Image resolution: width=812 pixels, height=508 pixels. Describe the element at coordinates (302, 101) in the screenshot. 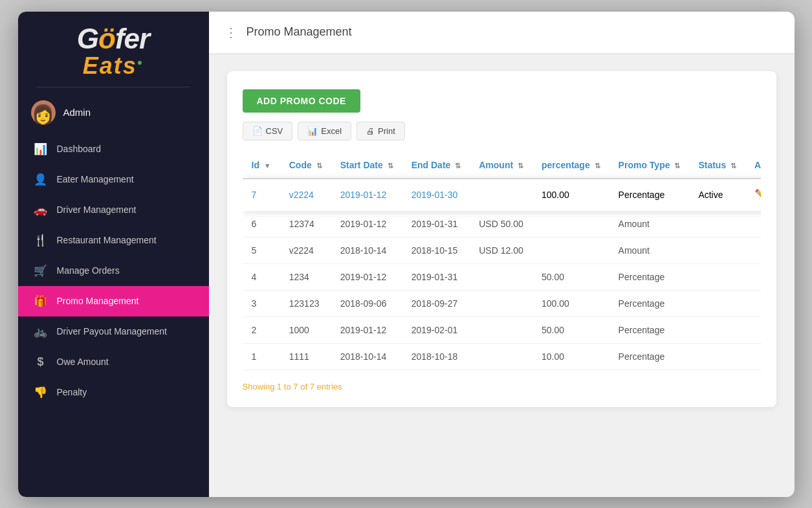

I see `add-promo-code-button: ADD PROMO CODE` at that location.